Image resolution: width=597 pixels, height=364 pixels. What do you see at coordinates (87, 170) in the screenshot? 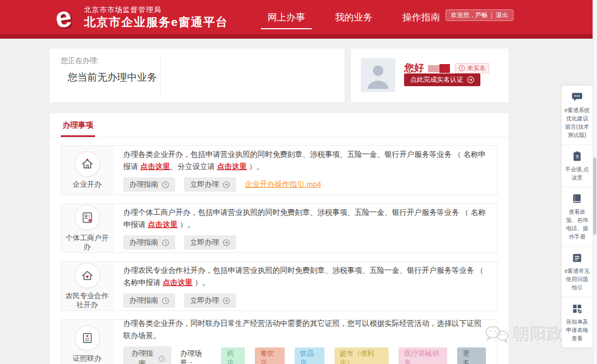
I see `card-icon-col: 企业开办` at bounding box center [87, 170].